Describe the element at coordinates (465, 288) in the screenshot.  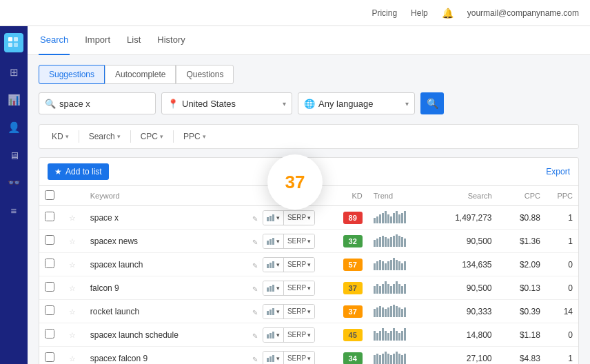
I see `row-search: 90,500` at that location.